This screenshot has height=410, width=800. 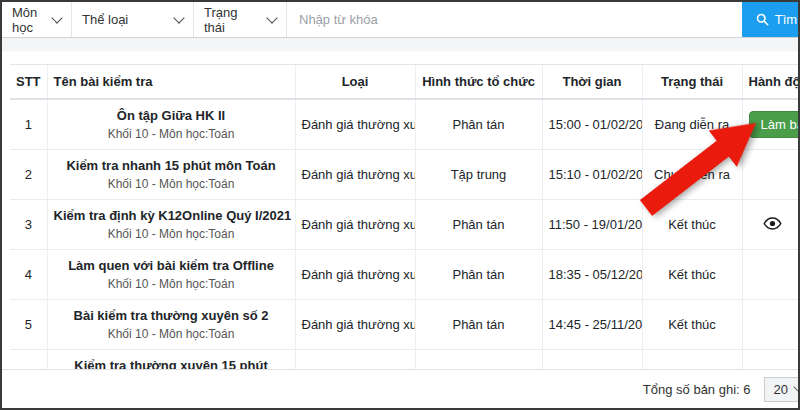 What do you see at coordinates (592, 124) in the screenshot?
I see `cell-time: 15:00 - 01/02/2021` at bounding box center [592, 124].